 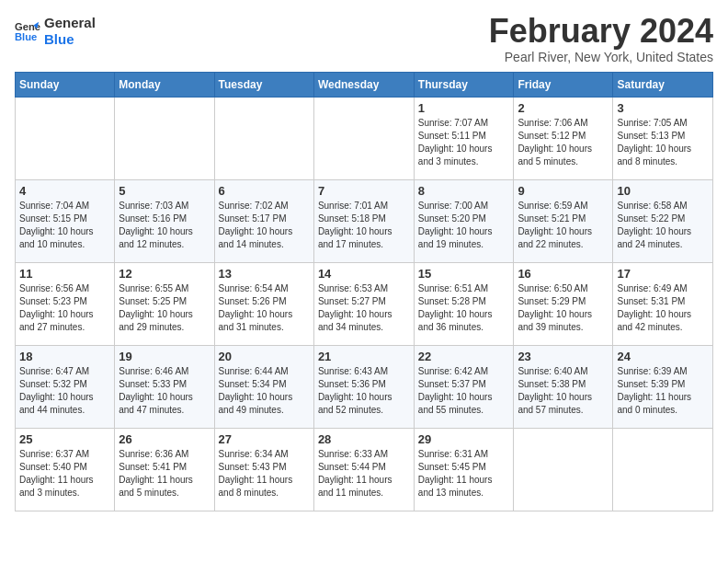 I want to click on day-number: 8, so click(x=464, y=191).